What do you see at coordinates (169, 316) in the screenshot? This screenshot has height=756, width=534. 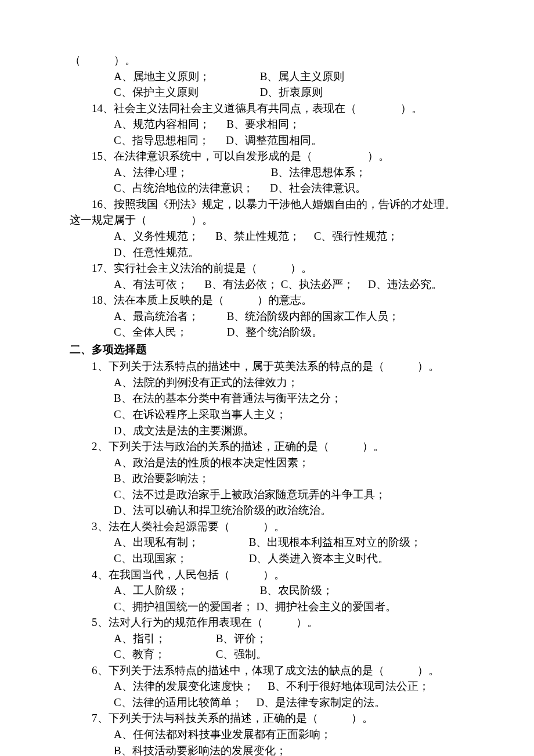 I see `q18-opt-a: A、最高统治者；` at bounding box center [169, 316].